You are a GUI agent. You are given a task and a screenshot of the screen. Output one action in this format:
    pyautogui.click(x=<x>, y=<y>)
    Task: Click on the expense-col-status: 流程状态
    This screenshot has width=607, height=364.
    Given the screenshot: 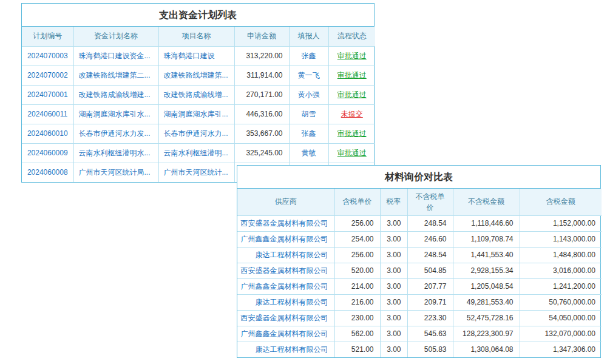 What is the action you would take?
    pyautogui.click(x=352, y=36)
    